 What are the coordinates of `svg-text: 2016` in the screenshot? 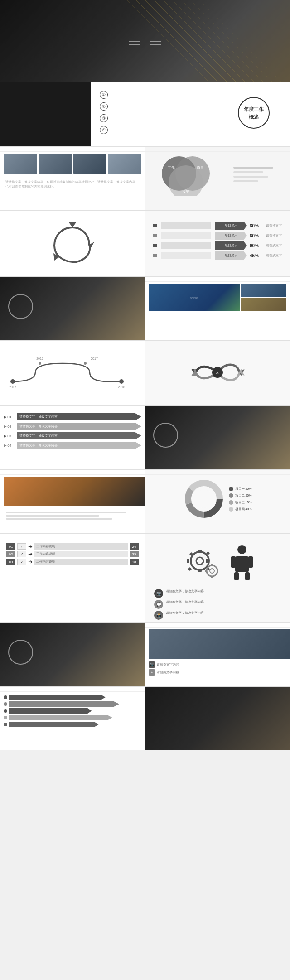 It's located at (40, 359).